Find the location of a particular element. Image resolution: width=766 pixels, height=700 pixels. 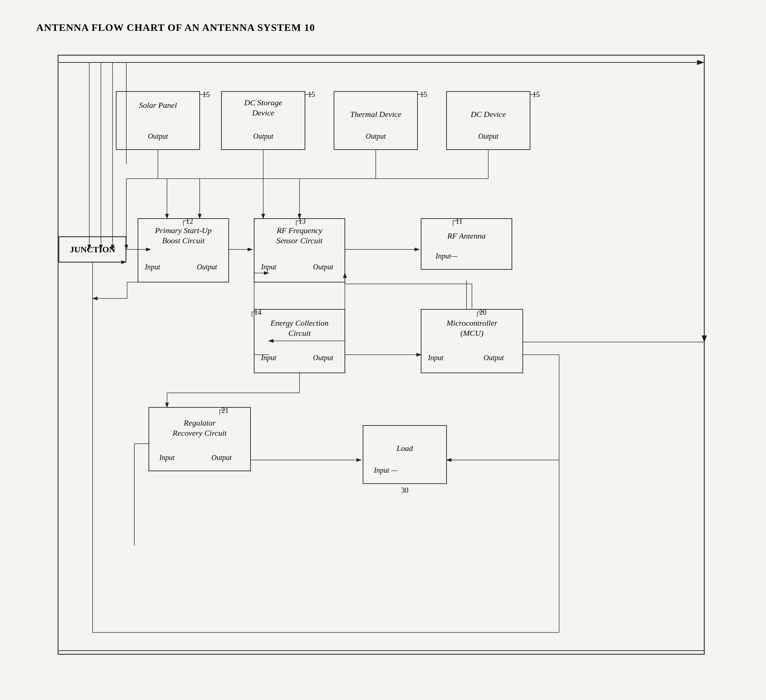

rf-antenna-ref: 11 is located at coordinates (459, 221).